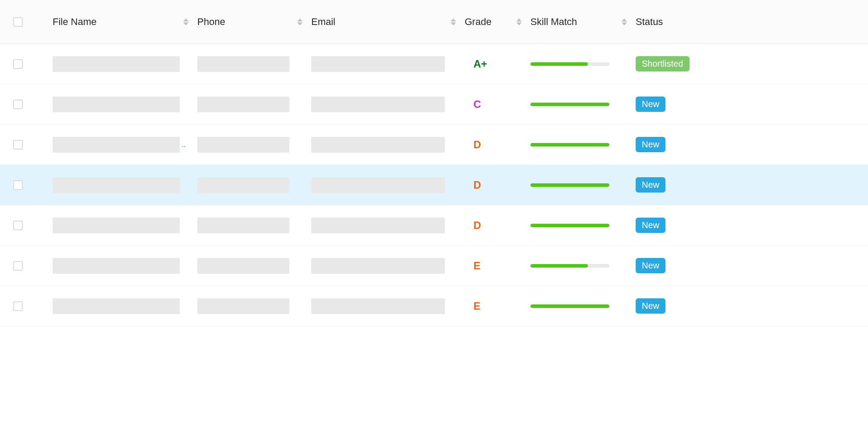 The image size is (868, 422). Describe the element at coordinates (434, 104) in the screenshot. I see `table-row: C New` at that location.